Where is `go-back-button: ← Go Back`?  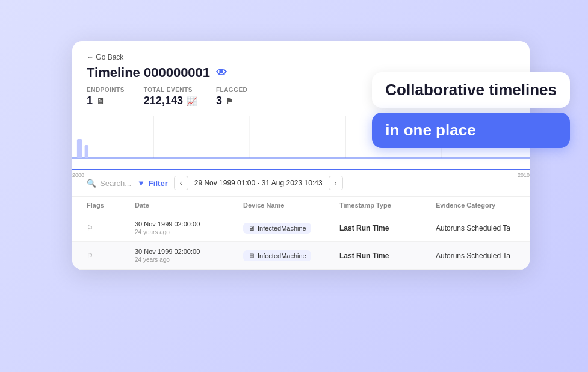 go-back-button: ← Go Back is located at coordinates (301, 57).